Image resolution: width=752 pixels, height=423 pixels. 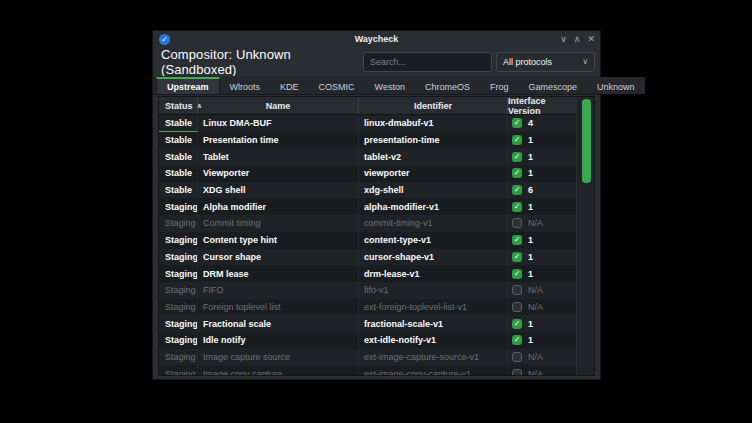 I want to click on tab-chromeos: ChromeOS, so click(x=448, y=86).